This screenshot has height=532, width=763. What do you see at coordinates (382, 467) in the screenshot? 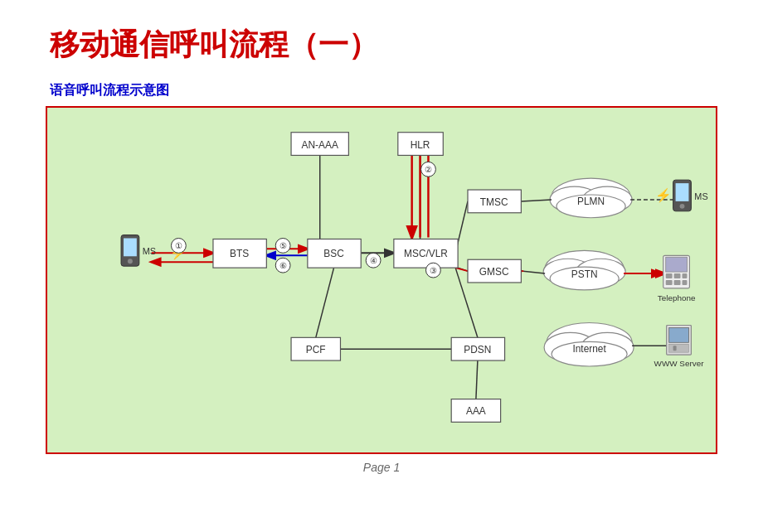
I see `page-footer: Page 1` at bounding box center [382, 467].